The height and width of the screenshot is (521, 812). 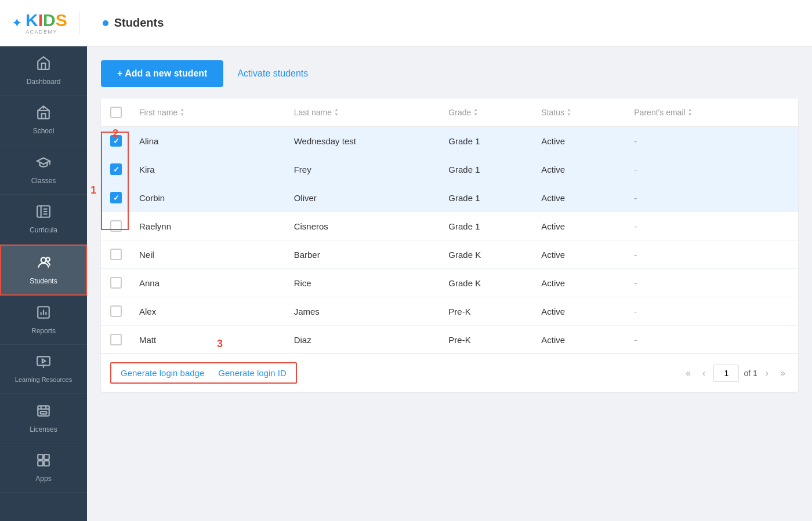 I want to click on table-row: Raelynn Cisneros Grade 1 Active -, so click(x=449, y=226).